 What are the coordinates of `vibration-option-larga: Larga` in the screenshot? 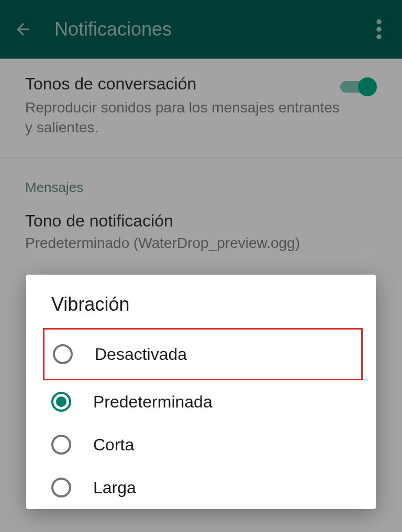 It's located at (201, 488).